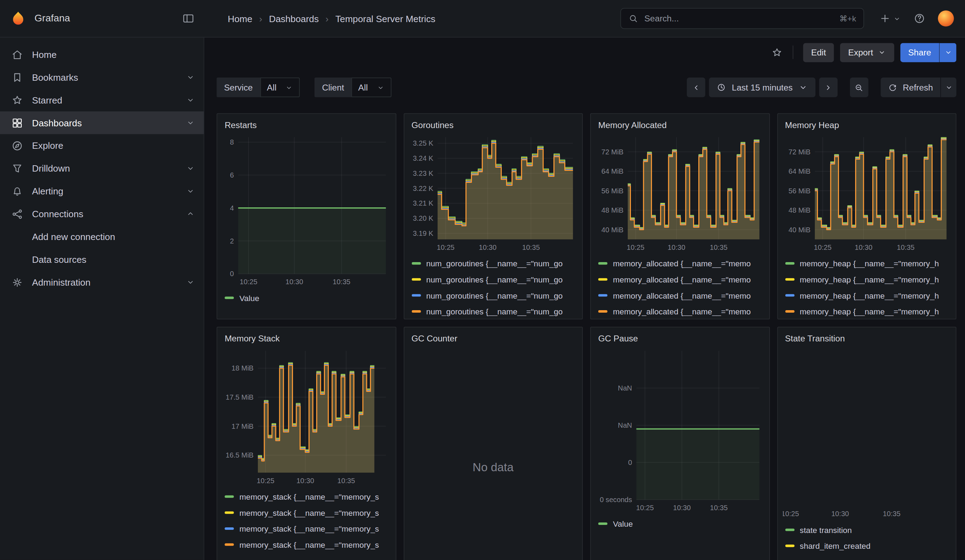 The width and height of the screenshot is (965, 560). Describe the element at coordinates (680, 286) in the screenshot. I see `legend: memory_allocated {__name__="memomemory_a…` at that location.